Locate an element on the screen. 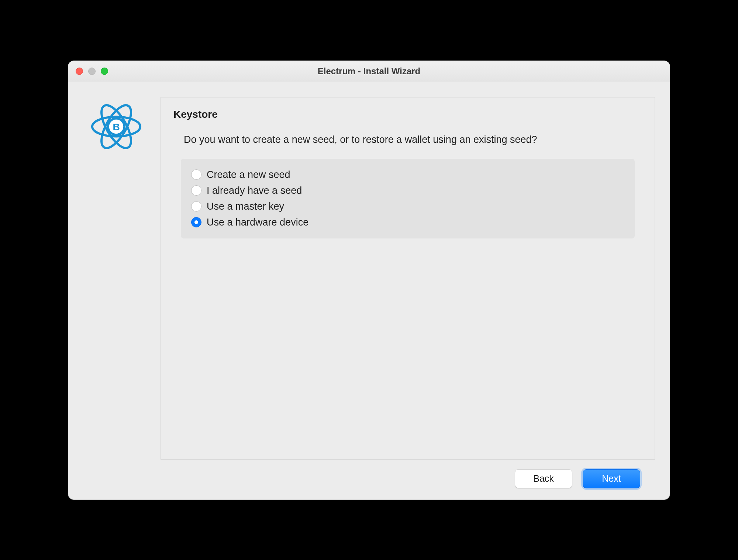  window-controls is located at coordinates (92, 71).